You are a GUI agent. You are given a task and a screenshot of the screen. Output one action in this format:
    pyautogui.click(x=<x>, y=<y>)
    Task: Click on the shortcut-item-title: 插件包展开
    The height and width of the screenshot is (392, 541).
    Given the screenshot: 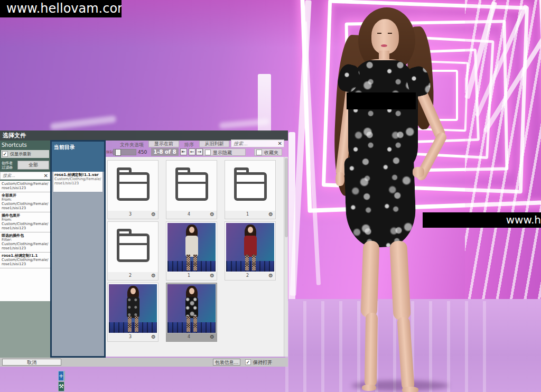 What is the action you would take?
    pyautogui.click(x=25, y=216)
    